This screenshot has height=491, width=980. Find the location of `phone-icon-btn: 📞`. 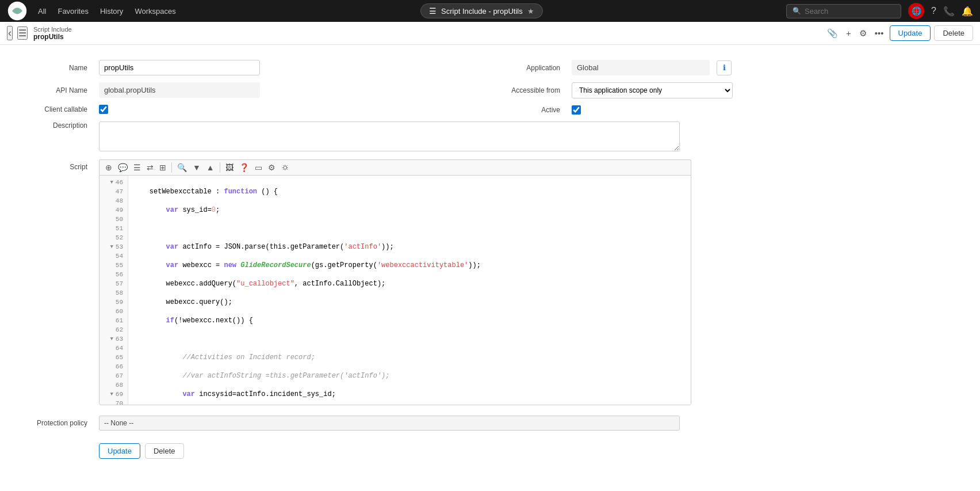

phone-icon-btn: 📞 is located at coordinates (949, 12).